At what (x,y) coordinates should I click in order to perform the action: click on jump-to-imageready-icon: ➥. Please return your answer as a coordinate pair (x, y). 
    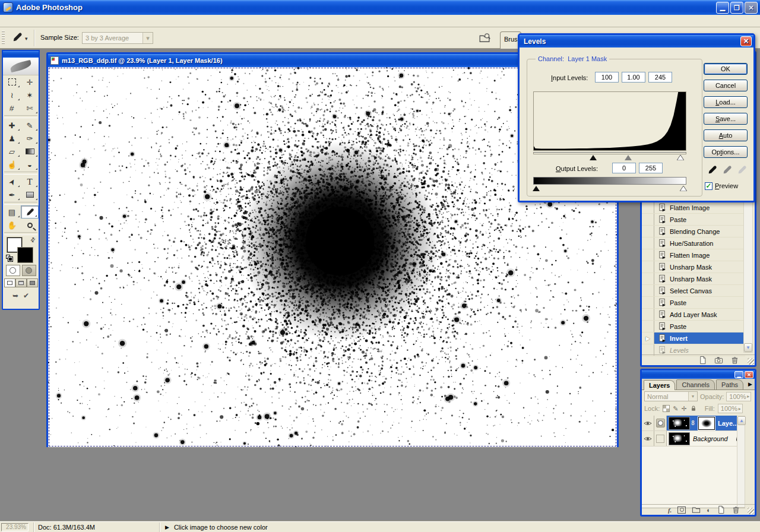
    Looking at the image, I should click on (15, 296).